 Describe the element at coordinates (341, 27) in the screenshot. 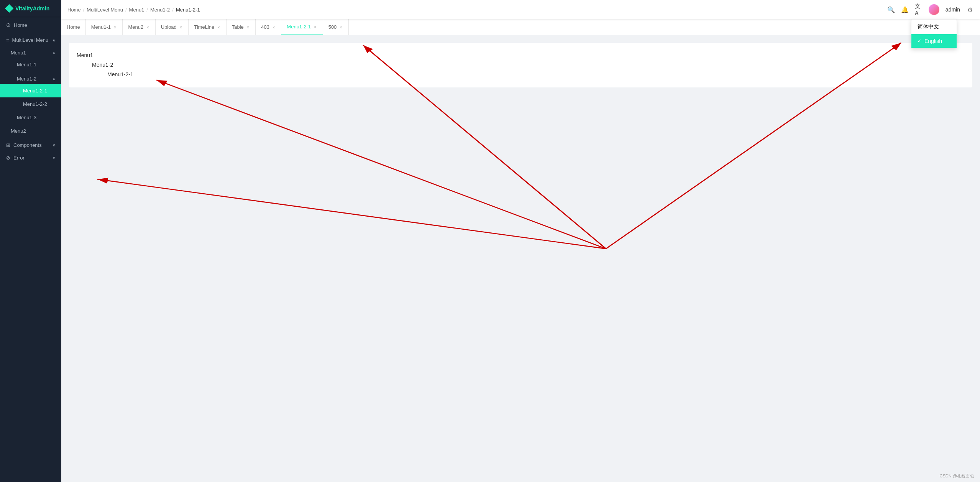

I see `tab-500-close: ×` at that location.